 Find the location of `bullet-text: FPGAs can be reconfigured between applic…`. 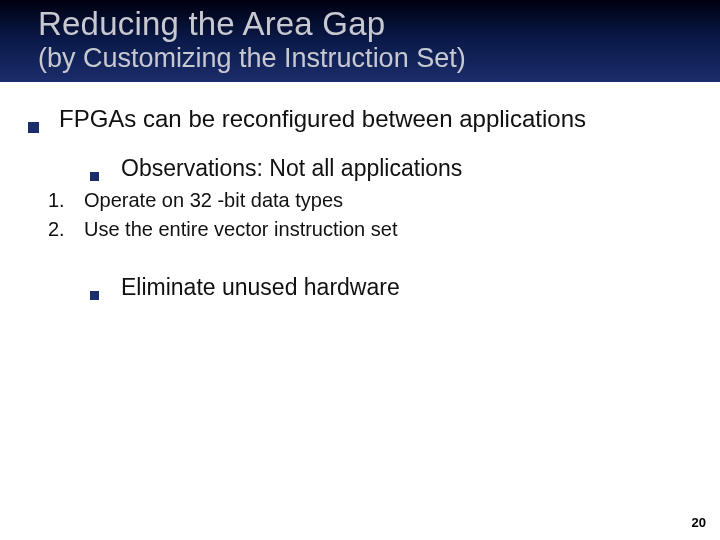

bullet-text: FPGAs can be reconfigured between applic… is located at coordinates (322, 119).